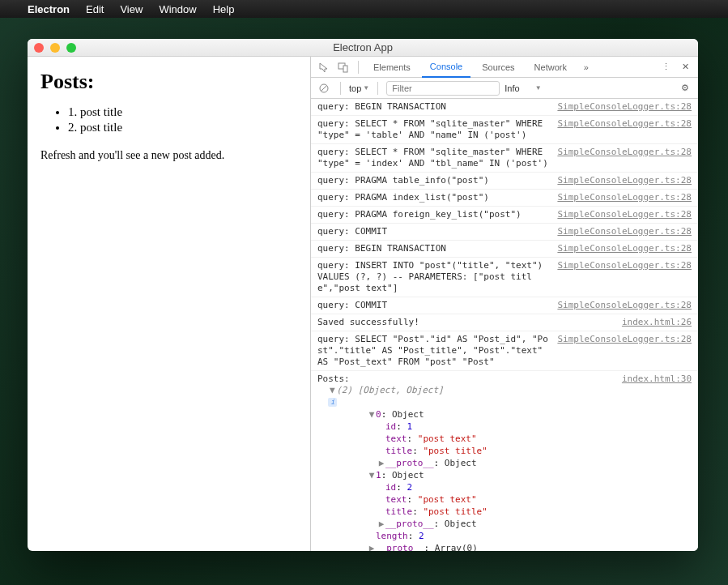 This screenshot has height=585, width=728. Describe the element at coordinates (434, 198) in the screenshot. I see `log-message: query: PRAGMA index_list("post")` at that location.